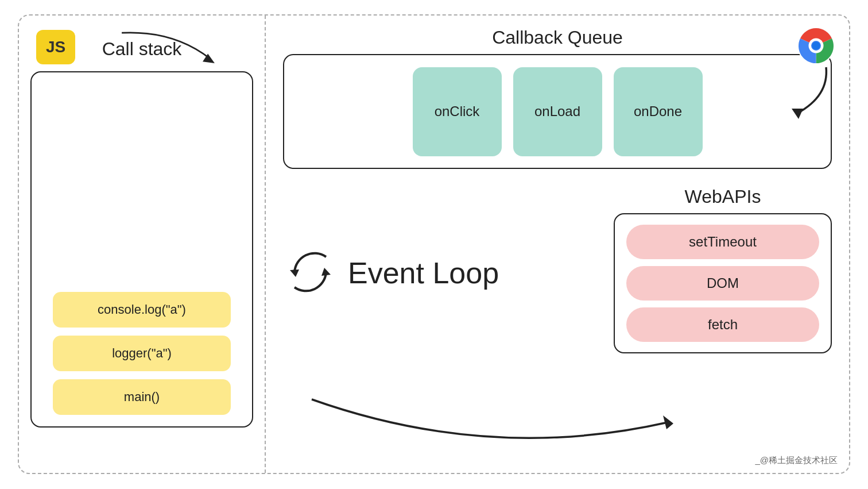 The image size is (868, 489). I want to click on webapis-label: WebAPIs, so click(723, 197).